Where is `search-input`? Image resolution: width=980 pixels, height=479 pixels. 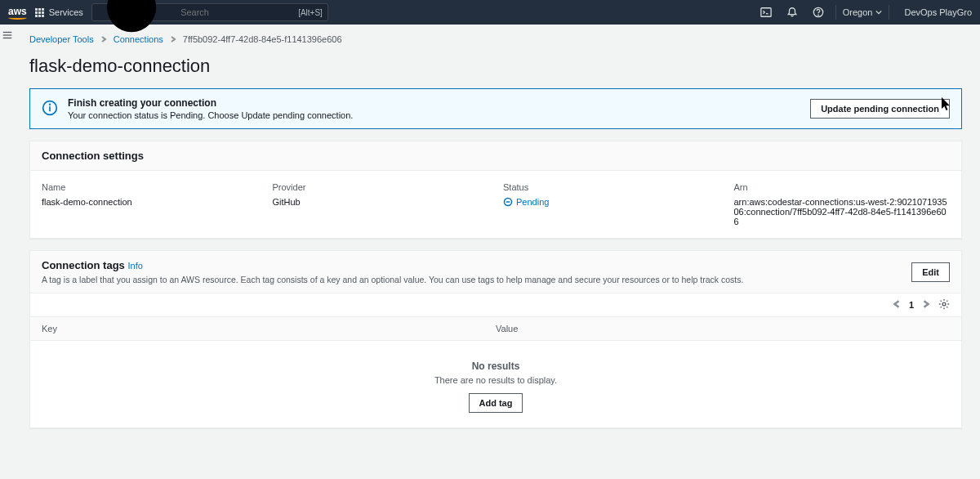 search-input is located at coordinates (237, 12).